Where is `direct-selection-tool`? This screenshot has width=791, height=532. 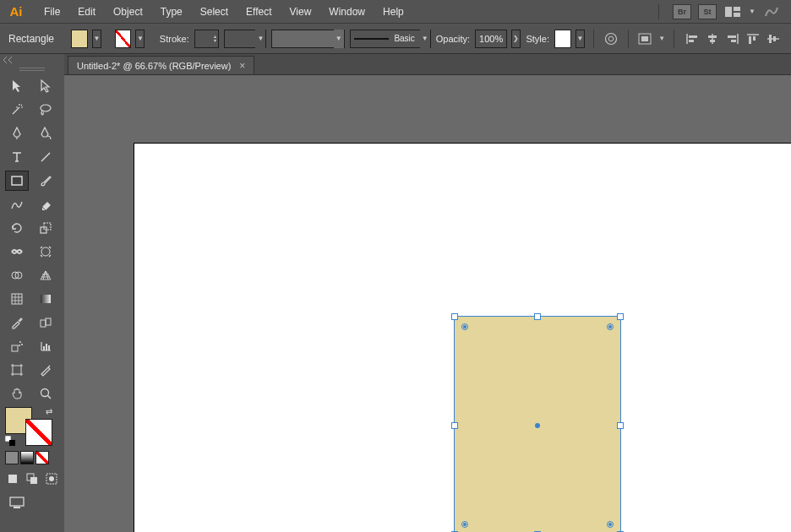 direct-selection-tool is located at coordinates (46, 86).